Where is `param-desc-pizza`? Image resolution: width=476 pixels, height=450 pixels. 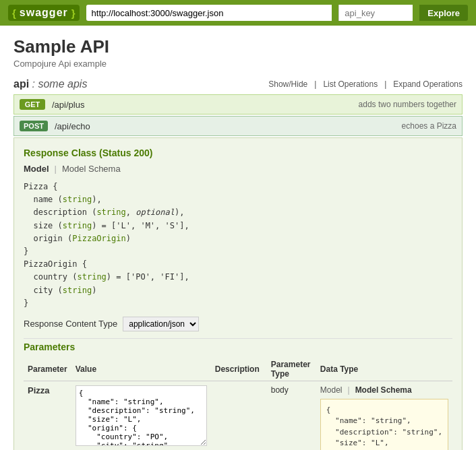
param-desc-pizza is located at coordinates (239, 415).